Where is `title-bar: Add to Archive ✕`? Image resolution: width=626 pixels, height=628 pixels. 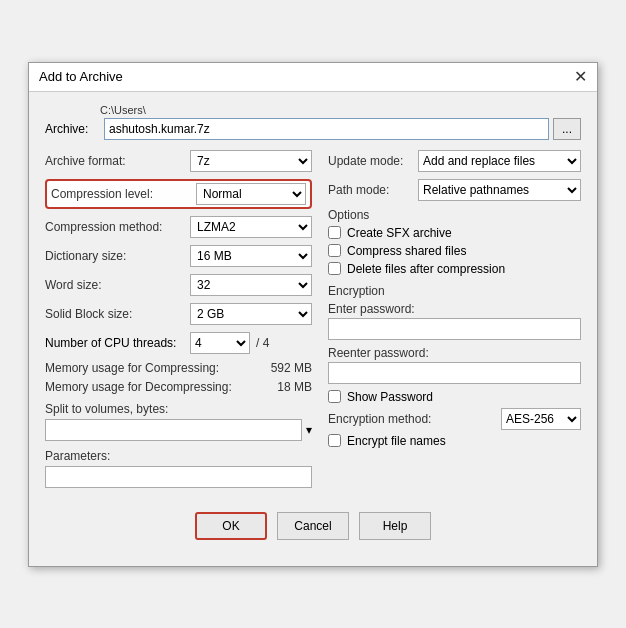
title-bar: Add to Archive ✕ is located at coordinates (313, 78).